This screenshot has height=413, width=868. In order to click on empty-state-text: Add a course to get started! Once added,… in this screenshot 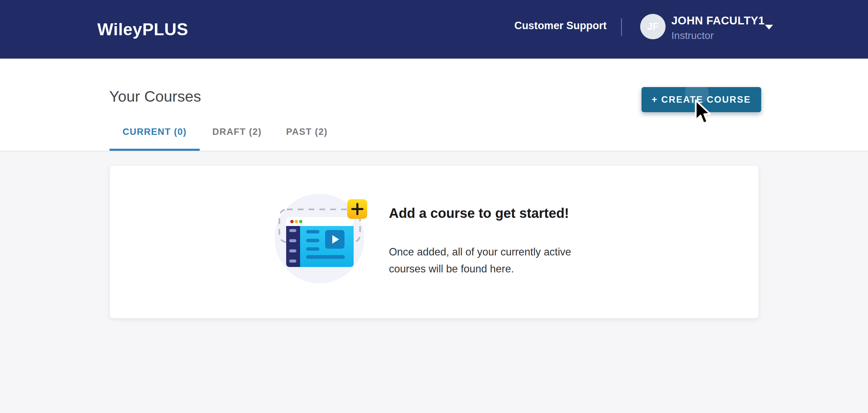, I will do `click(480, 241)`.